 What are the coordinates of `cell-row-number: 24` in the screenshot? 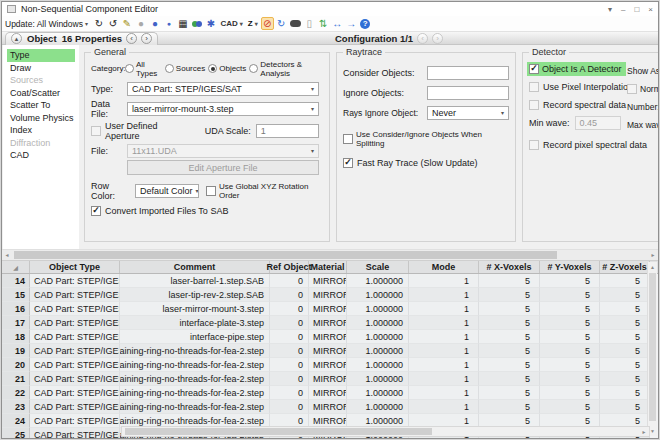 It's located at (16, 421).